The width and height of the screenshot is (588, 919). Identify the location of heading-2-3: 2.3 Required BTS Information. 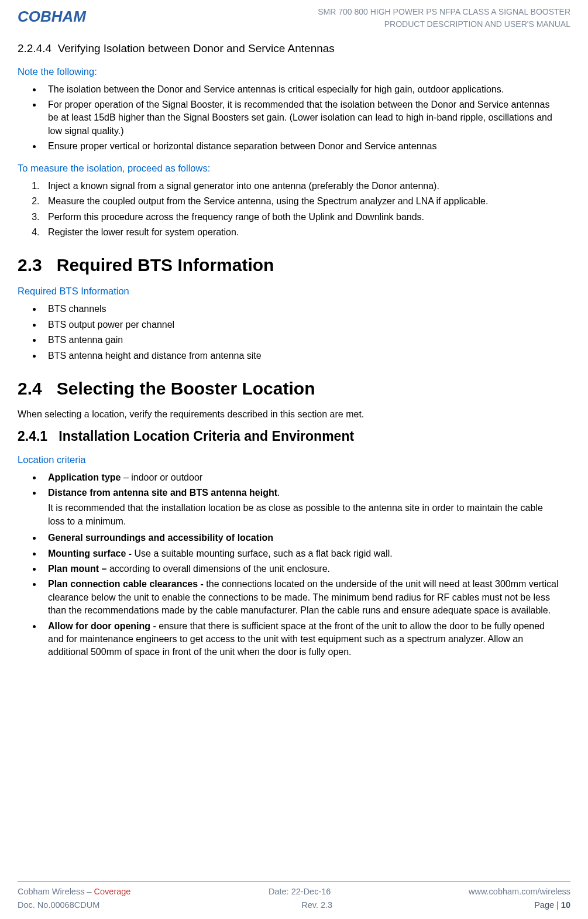
(294, 265).